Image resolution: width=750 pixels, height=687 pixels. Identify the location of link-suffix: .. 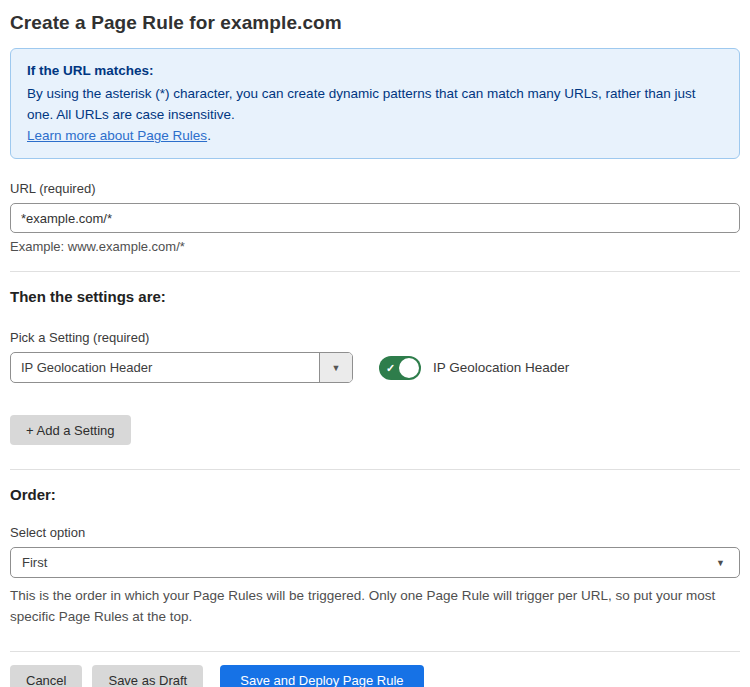
(209, 136).